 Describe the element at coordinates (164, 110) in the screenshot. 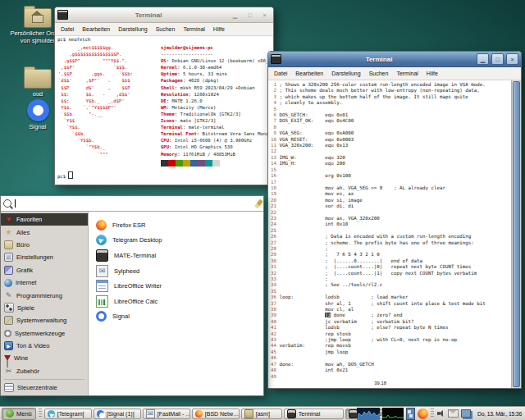

I see `terminal-output: pc$ neofetch _,met$$$$$gg. ,g$$$$$$$$$$$…` at that location.